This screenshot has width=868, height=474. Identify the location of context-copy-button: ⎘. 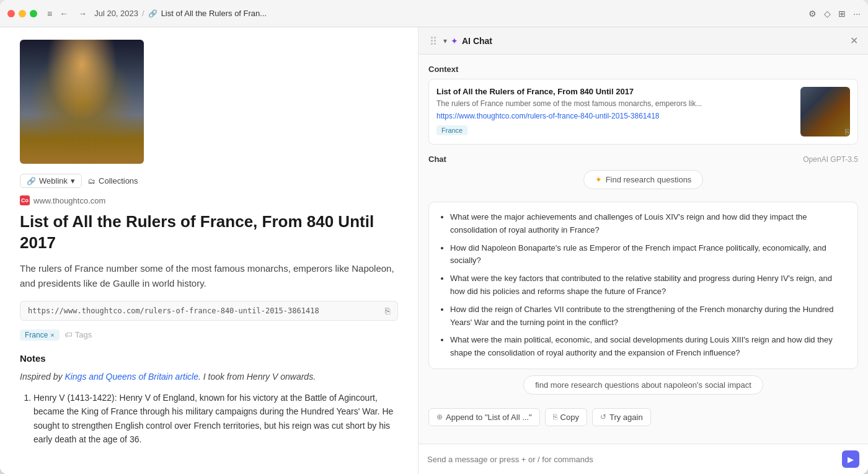
(848, 132).